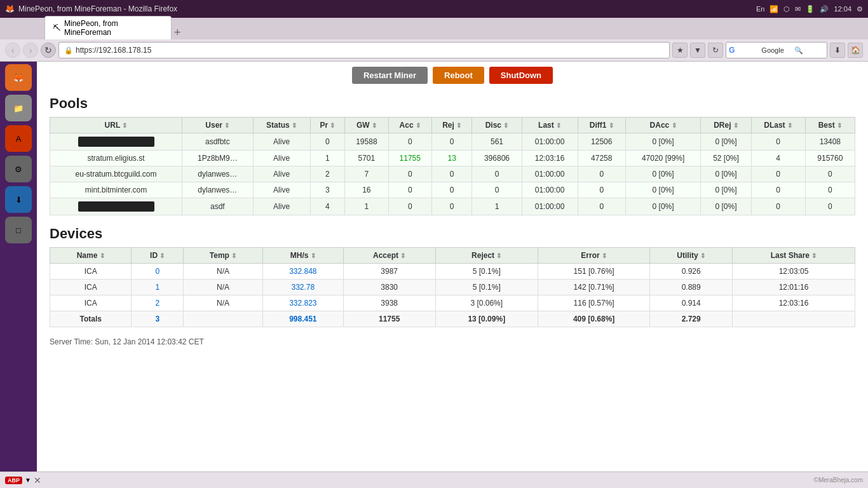 Image resolution: width=868 pixels, height=488 pixels. What do you see at coordinates (715, 50) in the screenshot?
I see `reload-indicator: ↻` at bounding box center [715, 50].